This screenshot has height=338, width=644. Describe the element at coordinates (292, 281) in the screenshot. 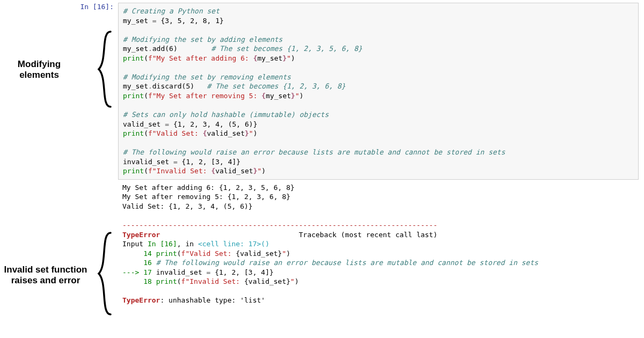

I see `traceback-code: "` at that location.